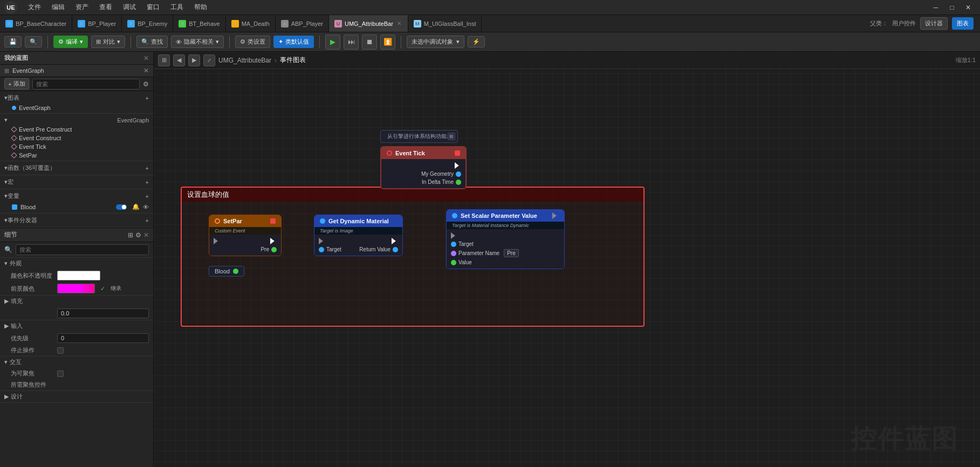 This screenshot has height=467, width=980. What do you see at coordinates (197, 42) in the screenshot?
I see `hide-button: 👁 隐藏不相关 ▾` at bounding box center [197, 42].